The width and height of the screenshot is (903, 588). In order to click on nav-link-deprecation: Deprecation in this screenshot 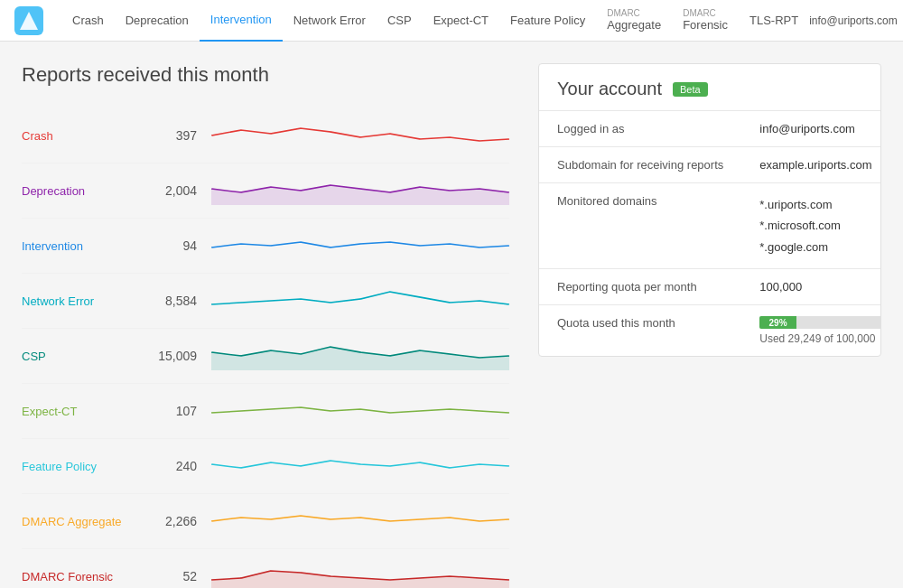, I will do `click(157, 21)`.